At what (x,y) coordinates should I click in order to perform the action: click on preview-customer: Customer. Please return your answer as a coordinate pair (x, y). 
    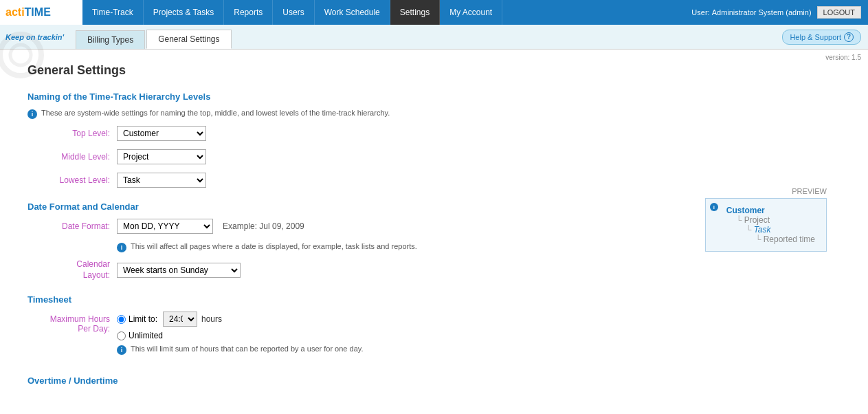
    Looking at the image, I should click on (771, 210).